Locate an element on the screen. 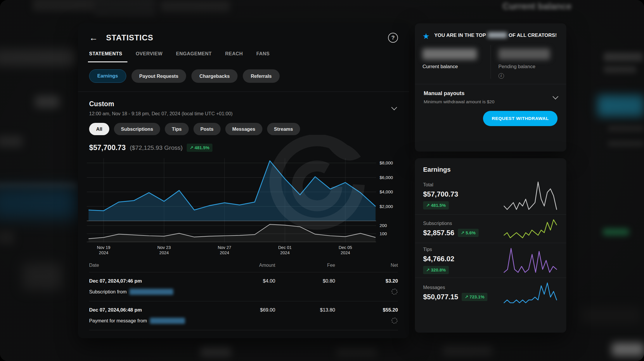 Image resolution: width=644 pixels, height=361 pixels. table-header-row: Date Amount Fee Net is located at coordinates (244, 266).